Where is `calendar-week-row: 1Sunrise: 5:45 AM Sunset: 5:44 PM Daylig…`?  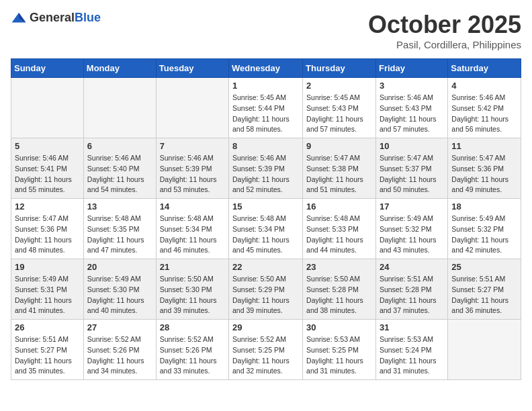 calendar-week-row: 1Sunrise: 5:45 AM Sunset: 5:44 PM Daylig… is located at coordinates (266, 108).